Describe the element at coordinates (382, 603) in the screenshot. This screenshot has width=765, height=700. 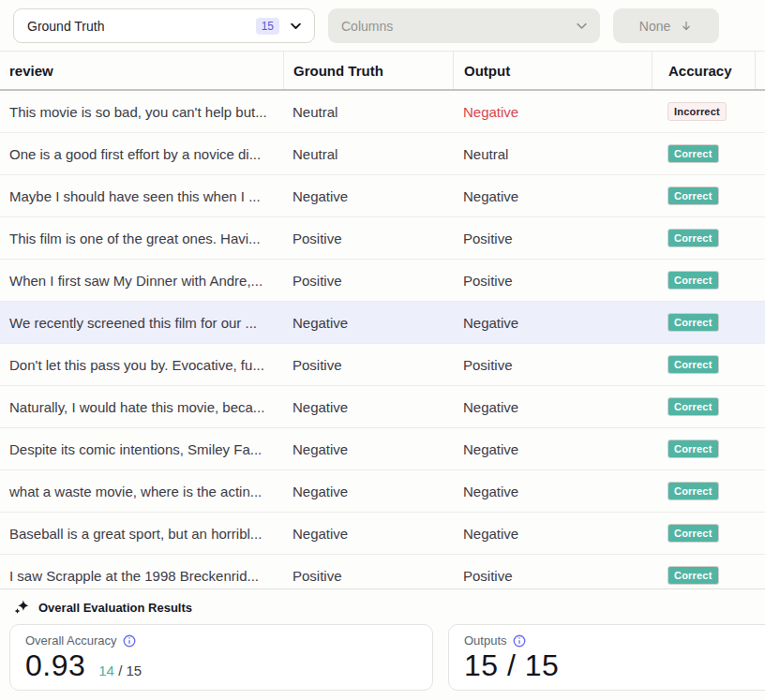
I see `overall-results-title-row: Overall Evaluation Results` at that location.